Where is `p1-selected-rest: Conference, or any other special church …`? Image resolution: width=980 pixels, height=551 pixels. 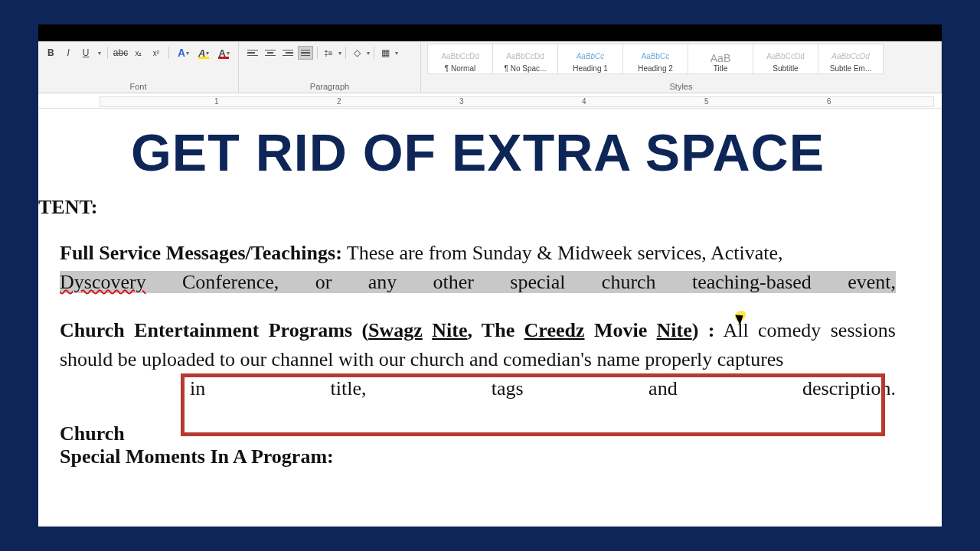 p1-selected-rest: Conference, or any other special church … is located at coordinates (521, 282).